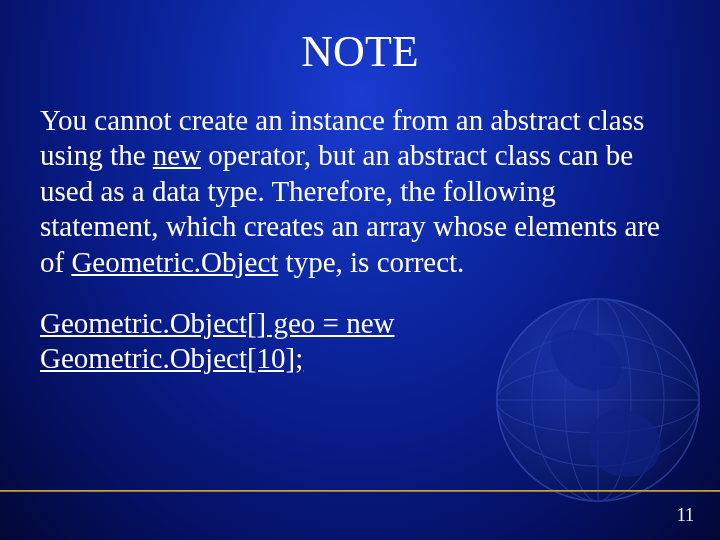 The height and width of the screenshot is (540, 720). Describe the element at coordinates (172, 358) in the screenshot. I see `code-line-2: Geometric.Object[10];` at that location.